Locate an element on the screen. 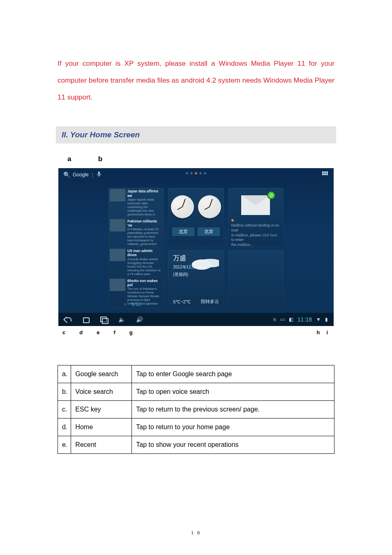  row-desc: Tap to open voice search is located at coordinates (233, 392).